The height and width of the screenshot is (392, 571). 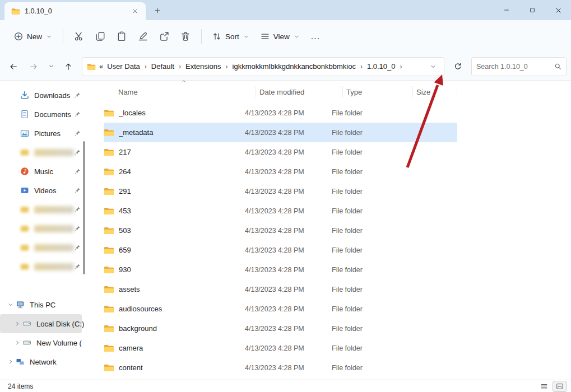 I want to click on column-header-date-modified: Date modified, so click(x=299, y=92).